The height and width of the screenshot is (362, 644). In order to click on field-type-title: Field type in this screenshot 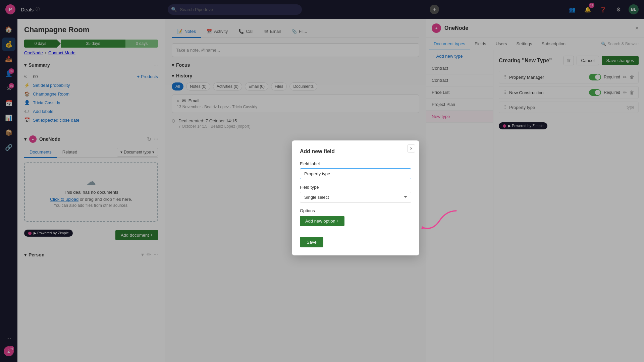, I will do `click(356, 187)`.